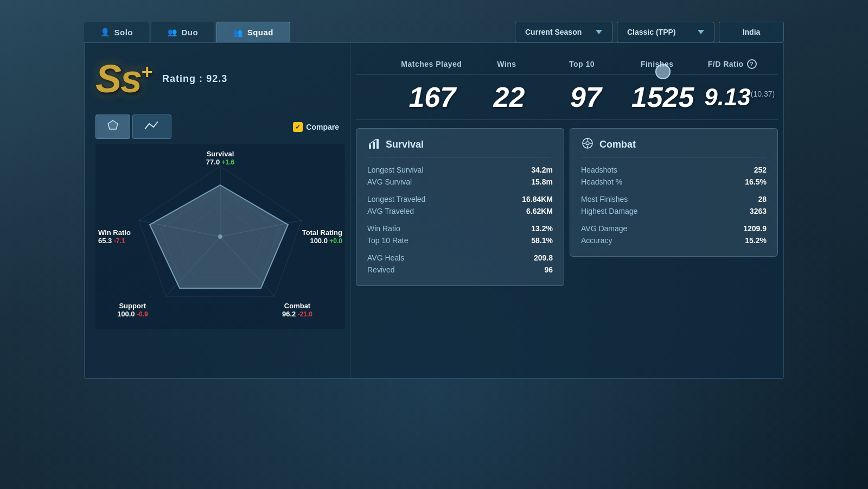 The width and height of the screenshot is (868, 489). Describe the element at coordinates (460, 258) in the screenshot. I see `survival-row-6: AVG Heals209.8` at that location.